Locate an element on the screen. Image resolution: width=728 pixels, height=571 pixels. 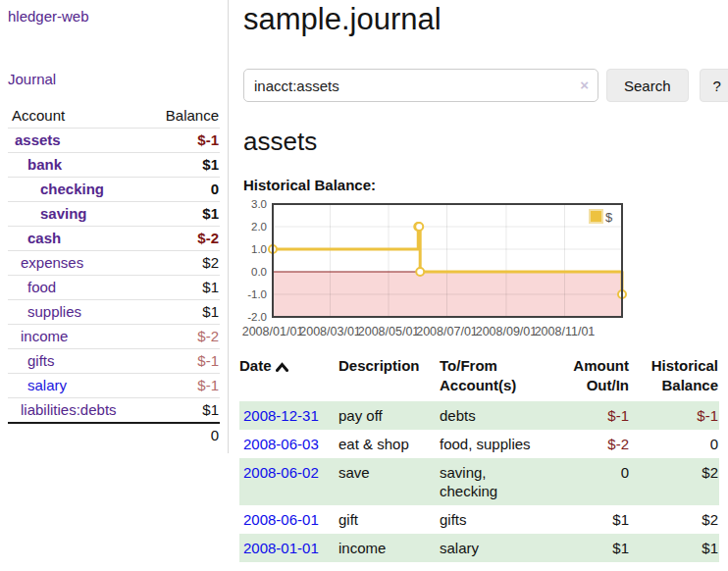
account-link: checking is located at coordinates (73, 188).